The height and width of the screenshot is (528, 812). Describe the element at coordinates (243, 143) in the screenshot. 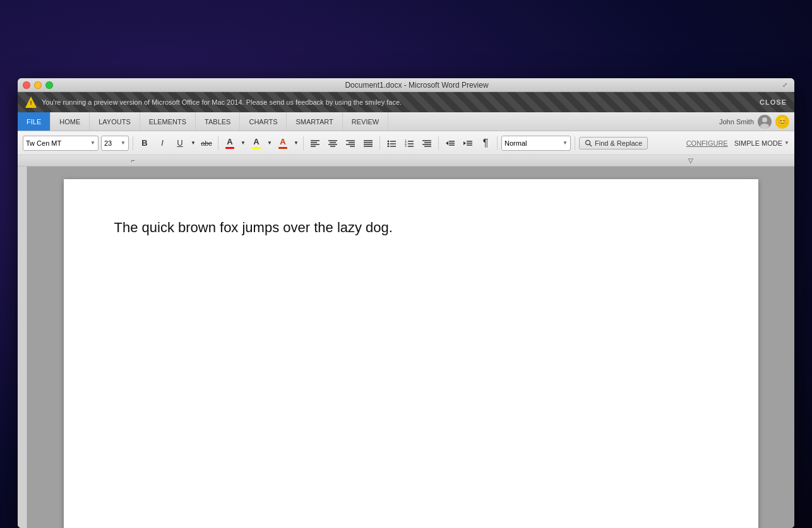

I see `font-color-dropdown: ▼` at that location.